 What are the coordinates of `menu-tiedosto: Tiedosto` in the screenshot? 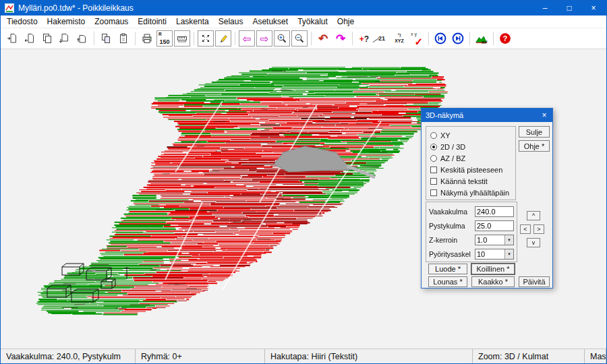 It's located at (22, 22).